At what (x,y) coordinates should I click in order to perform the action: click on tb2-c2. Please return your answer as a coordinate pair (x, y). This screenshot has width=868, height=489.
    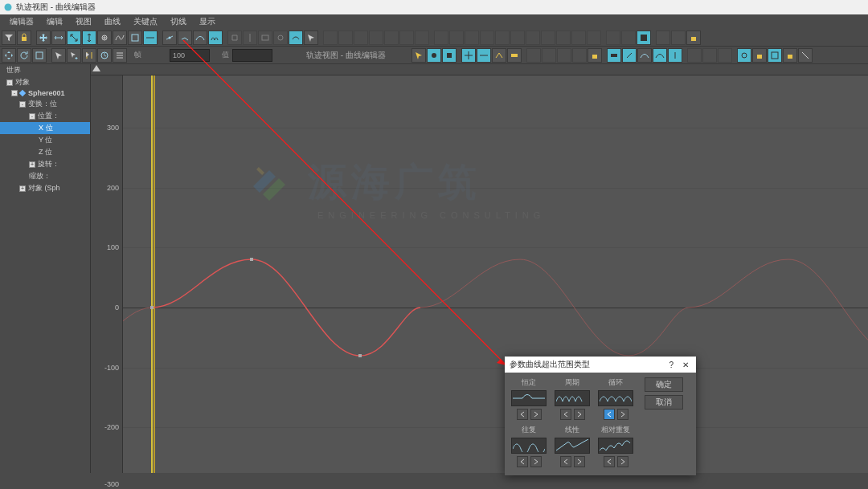
    Looking at the image, I should click on (549, 55).